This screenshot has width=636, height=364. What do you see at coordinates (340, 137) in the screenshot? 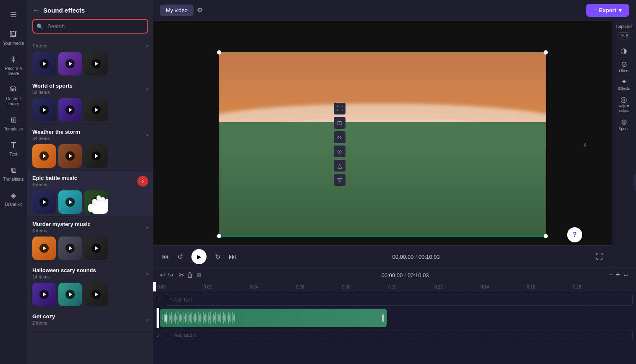
I see `flip-button: ⇔` at bounding box center [340, 137].